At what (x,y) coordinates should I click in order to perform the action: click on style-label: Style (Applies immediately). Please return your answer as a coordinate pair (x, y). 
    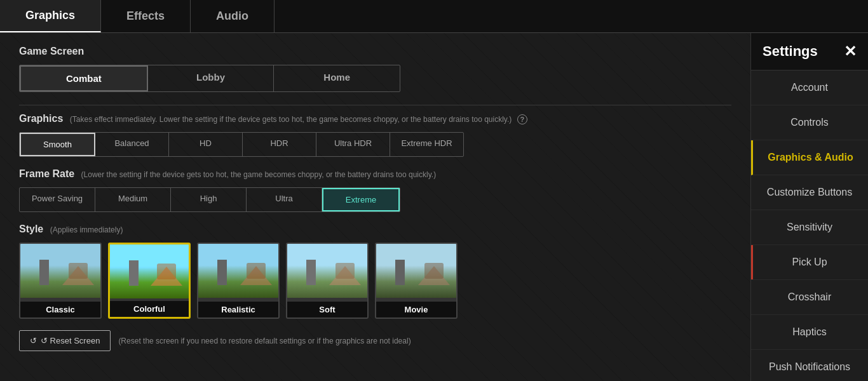
    Looking at the image, I should click on (375, 229).